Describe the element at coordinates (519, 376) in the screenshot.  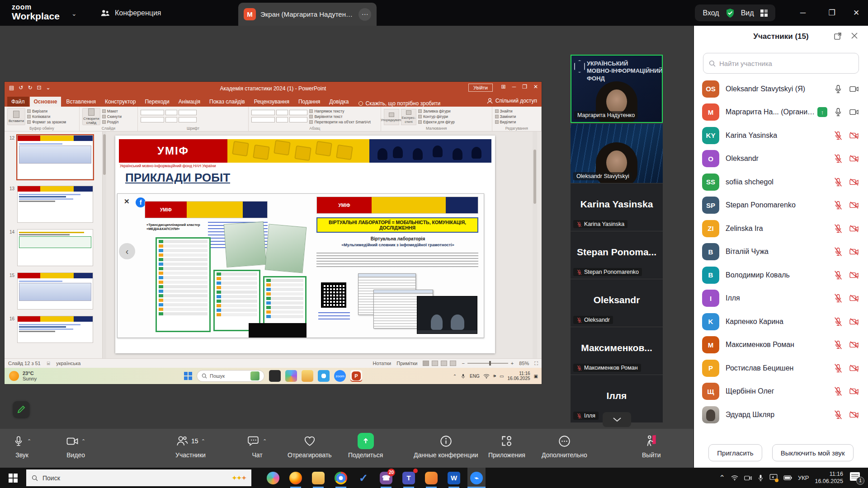
I see `desktop-clock: 11:16 16.06.2025` at that location.